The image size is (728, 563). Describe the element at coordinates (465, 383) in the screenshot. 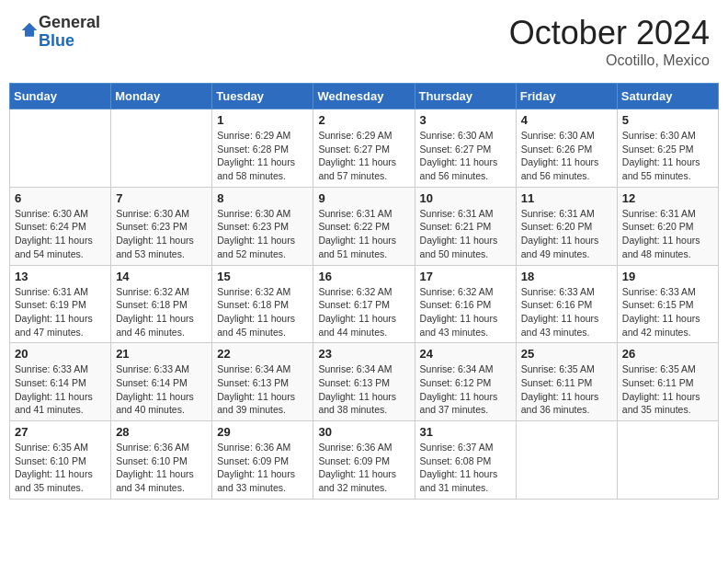

I see `calendar-cell: 24 Sunrise: 6:34 AM Sunset: 6:12 PM Dayl…` at that location.